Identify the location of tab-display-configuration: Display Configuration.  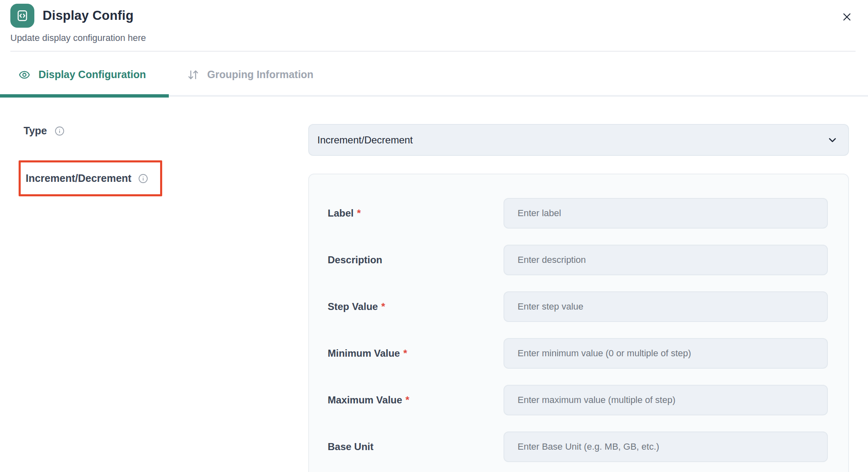
(82, 74).